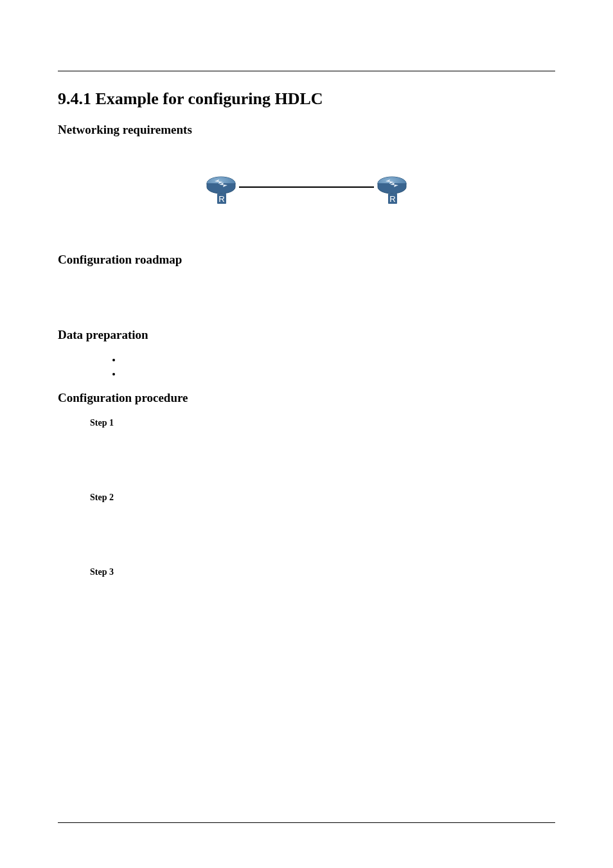 The height and width of the screenshot is (868, 613). I want to click on heading-roadmap: Configuration roadmap, so click(306, 260).